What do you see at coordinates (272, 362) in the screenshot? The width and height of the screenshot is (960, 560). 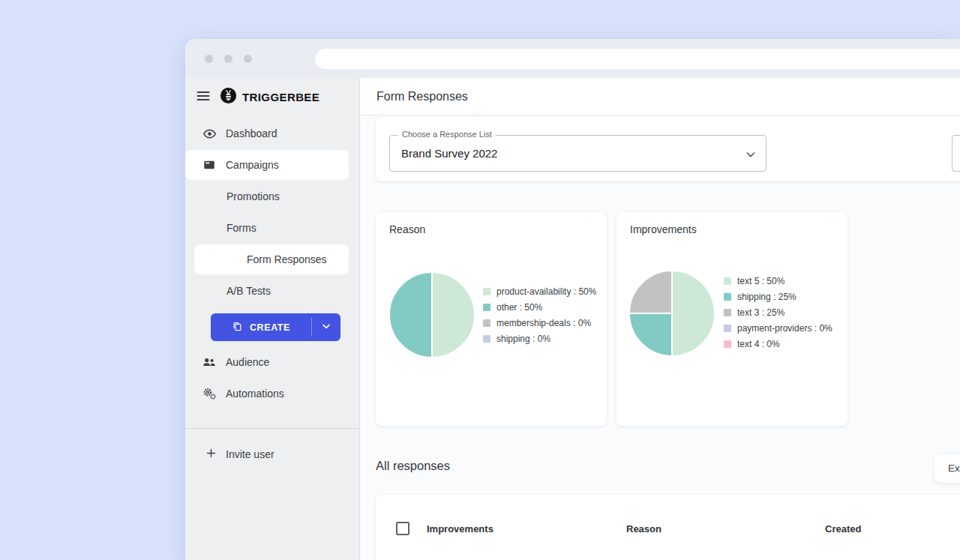 I see `sidebar-item-audience: Audience` at bounding box center [272, 362].